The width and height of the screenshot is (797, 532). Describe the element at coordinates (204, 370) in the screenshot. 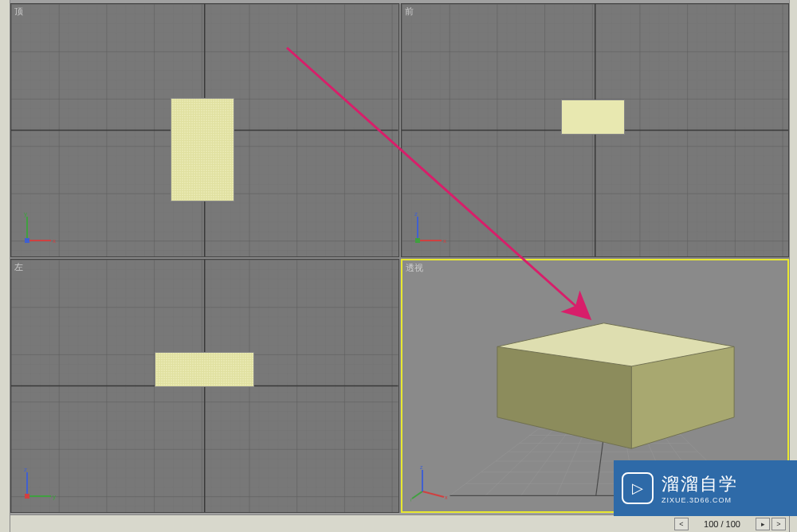

I see `object-box-left` at that location.